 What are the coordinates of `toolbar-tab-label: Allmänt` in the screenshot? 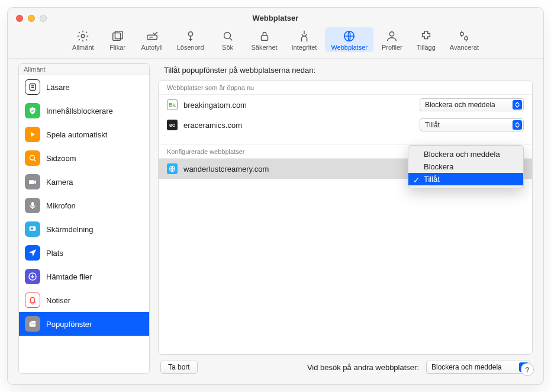 It's located at (83, 47).